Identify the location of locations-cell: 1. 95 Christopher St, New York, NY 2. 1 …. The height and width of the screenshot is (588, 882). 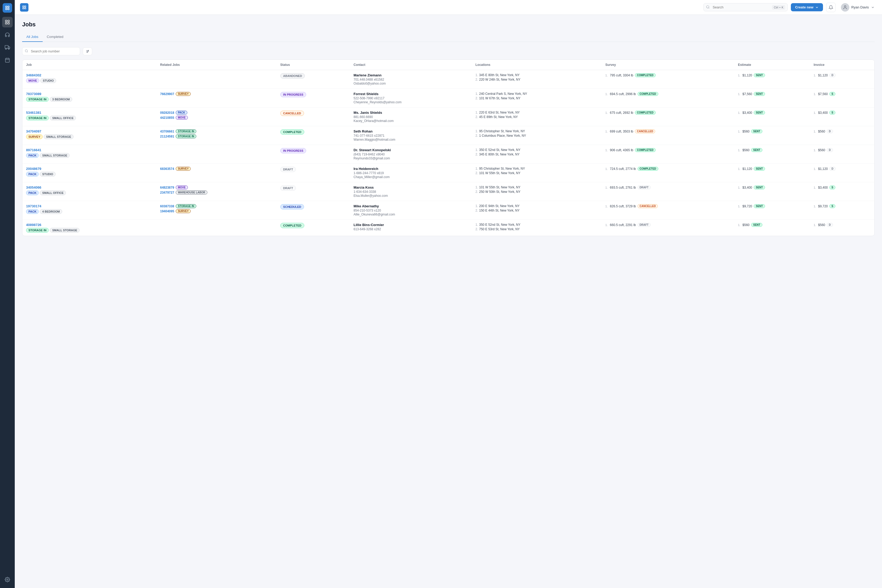
(537, 136).